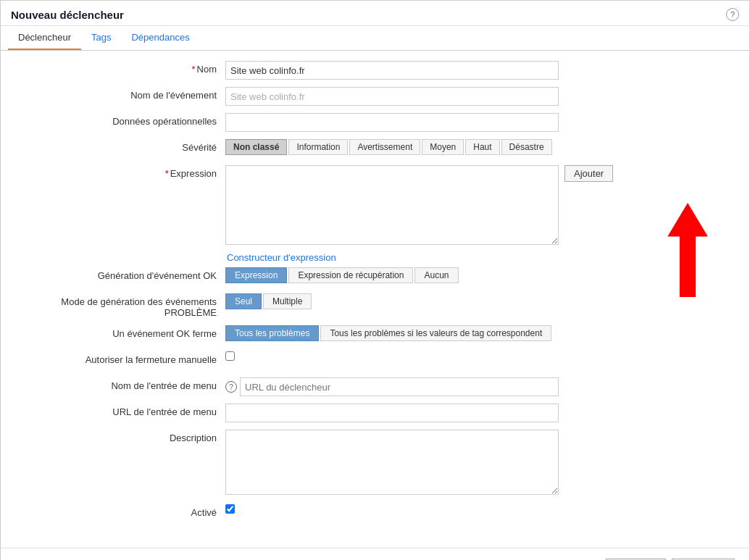 Image resolution: width=750 pixels, height=560 pixels. Describe the element at coordinates (230, 356) in the screenshot. I see `autoriser-fermeture-control` at that location.